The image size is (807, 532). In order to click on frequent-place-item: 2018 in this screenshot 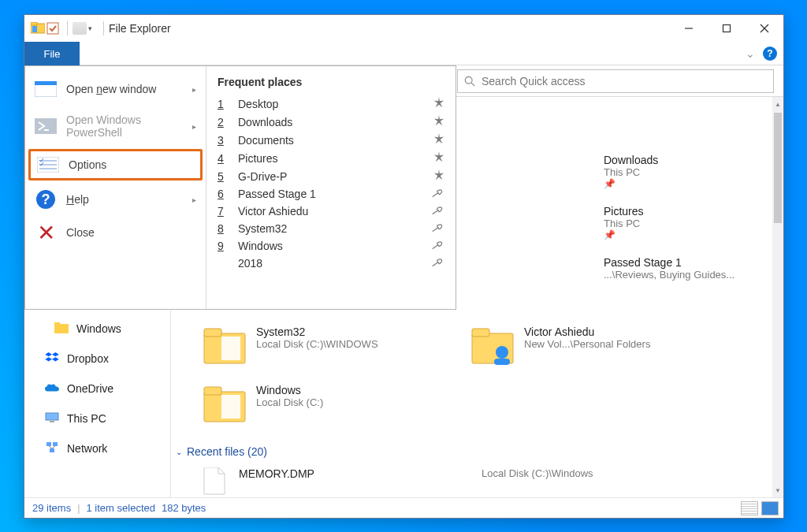, I will do `click(331, 263)`.